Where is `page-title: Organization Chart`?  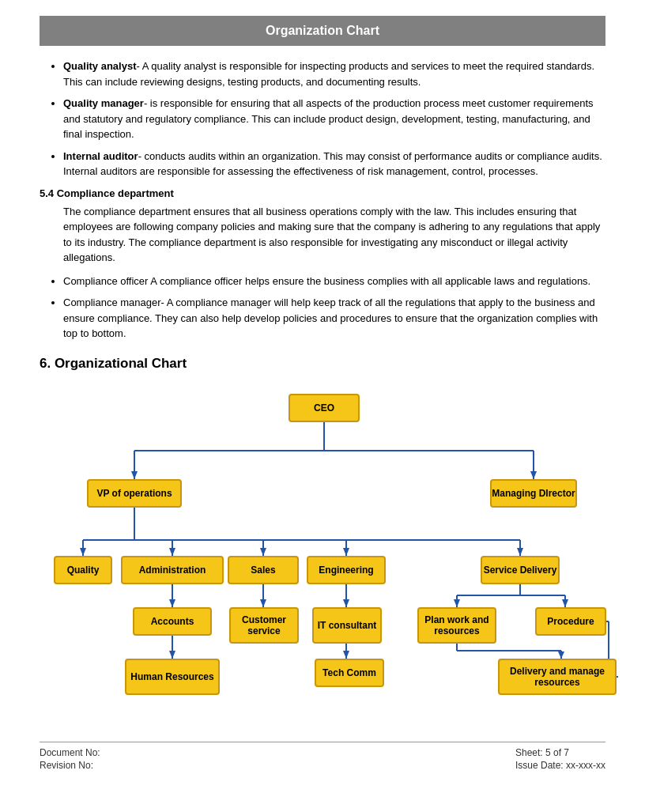 page-title: Organization Chart is located at coordinates (322, 31).